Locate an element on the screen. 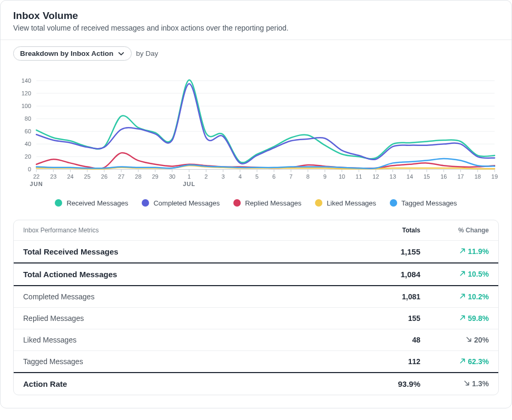 This screenshot has height=420, width=512. svg-text: 30 is located at coordinates (172, 177).